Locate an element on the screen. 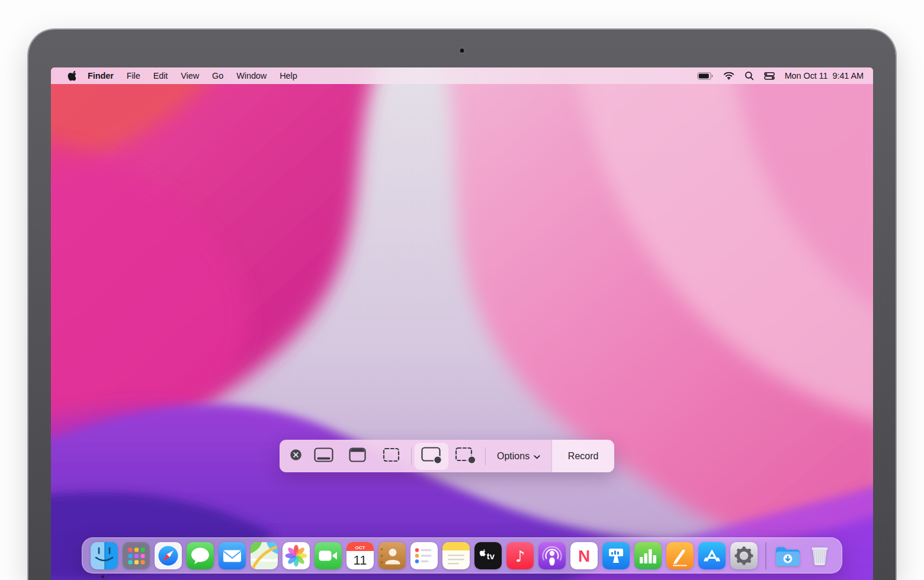 This screenshot has height=580, width=924. menu-item-finder: Finder is located at coordinates (101, 76).